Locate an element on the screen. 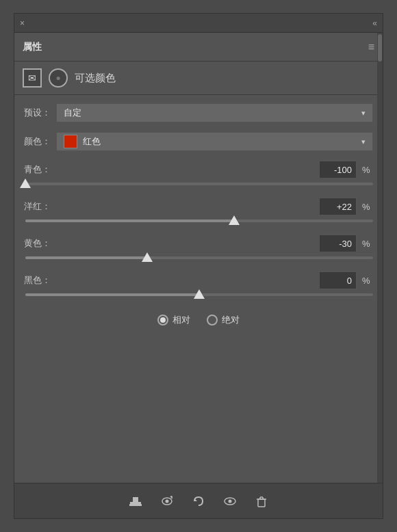  top-bar: × « is located at coordinates (198, 23).